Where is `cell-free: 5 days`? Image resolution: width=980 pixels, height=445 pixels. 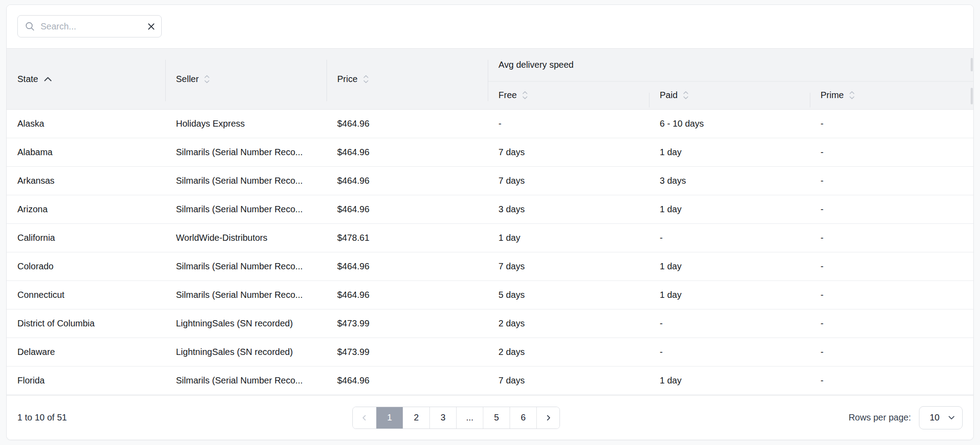 cell-free: 5 days is located at coordinates (574, 295).